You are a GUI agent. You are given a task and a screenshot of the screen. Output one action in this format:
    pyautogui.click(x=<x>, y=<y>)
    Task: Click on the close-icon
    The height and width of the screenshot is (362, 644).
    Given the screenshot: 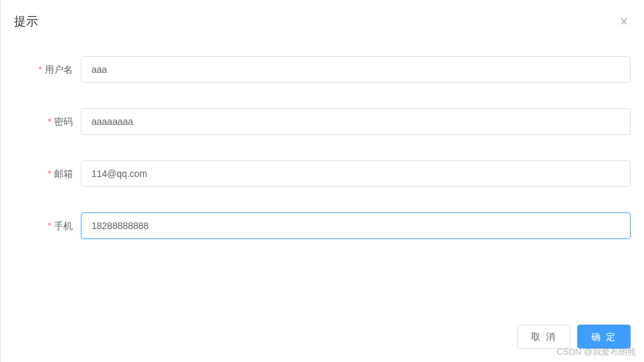 What is the action you would take?
    pyautogui.click(x=624, y=21)
    